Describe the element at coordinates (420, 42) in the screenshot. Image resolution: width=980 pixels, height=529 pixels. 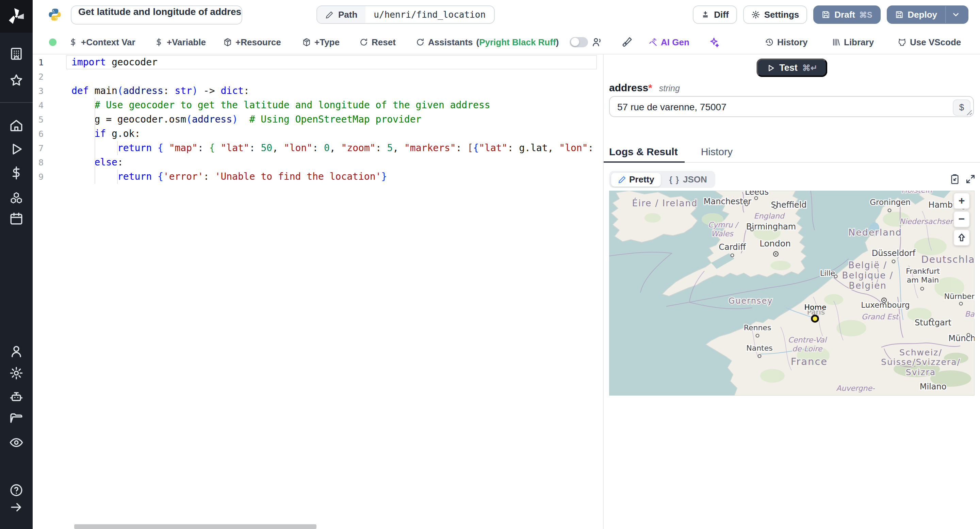
I see `refresh-icon` at that location.